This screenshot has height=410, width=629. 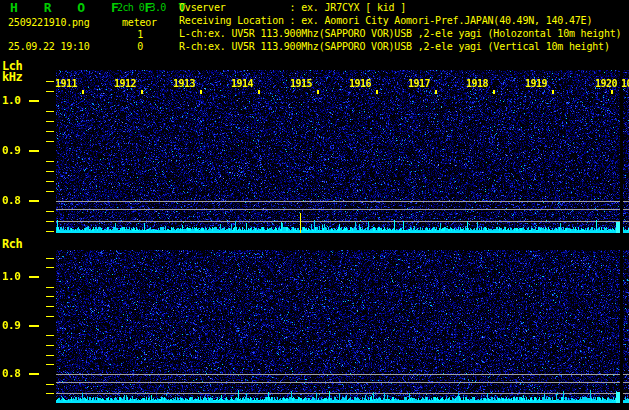 What do you see at coordinates (66, 84) in the screenshot?
I see `time-tick-label: 1911` at bounding box center [66, 84].